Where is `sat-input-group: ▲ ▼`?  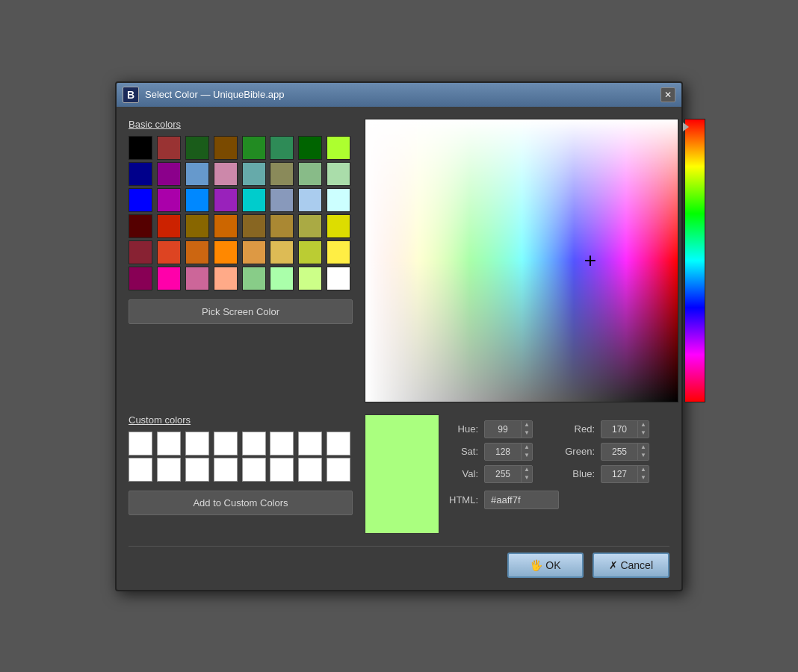 sat-input-group: ▲ ▼ is located at coordinates (508, 452).